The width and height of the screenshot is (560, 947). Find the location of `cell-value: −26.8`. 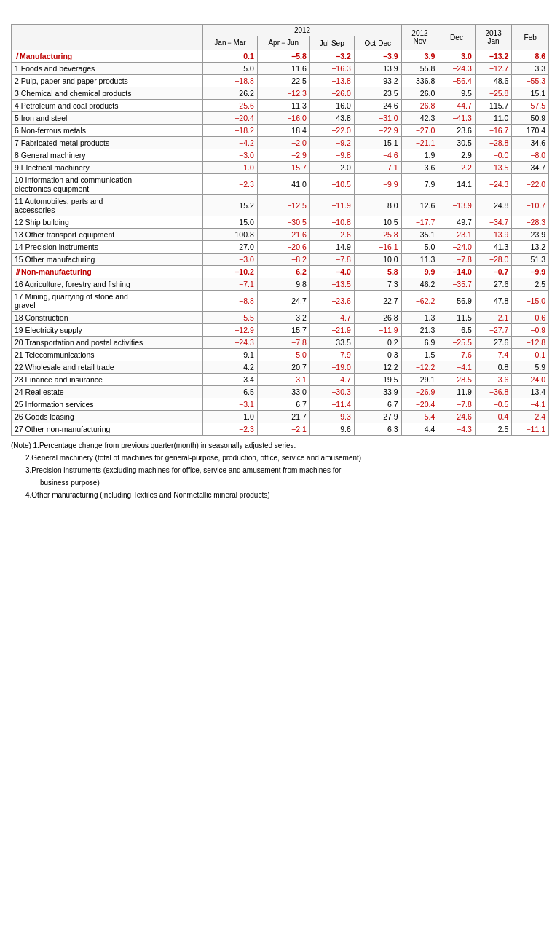

cell-value: −26.8 is located at coordinates (419, 106).